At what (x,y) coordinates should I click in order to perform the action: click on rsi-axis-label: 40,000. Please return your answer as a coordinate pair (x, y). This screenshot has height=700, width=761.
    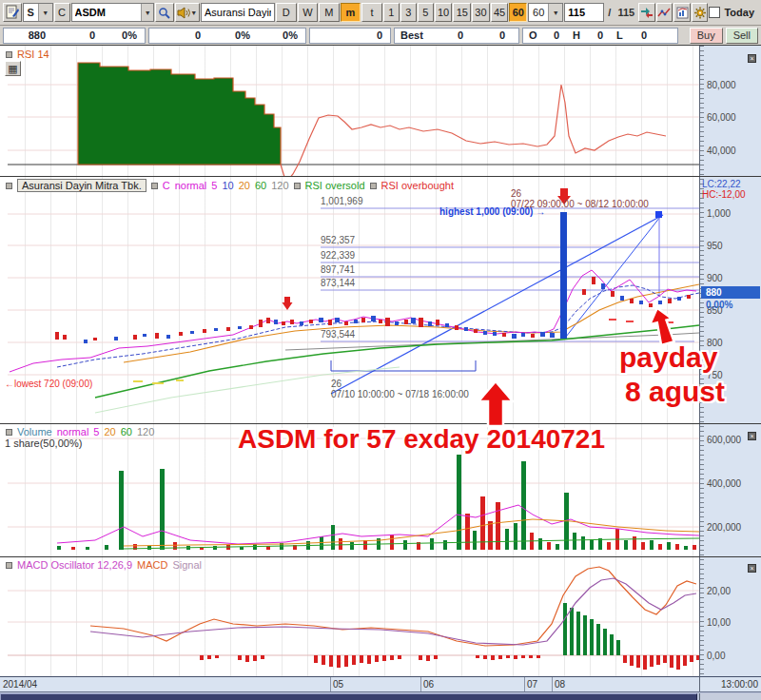
    Looking at the image, I should click on (721, 150).